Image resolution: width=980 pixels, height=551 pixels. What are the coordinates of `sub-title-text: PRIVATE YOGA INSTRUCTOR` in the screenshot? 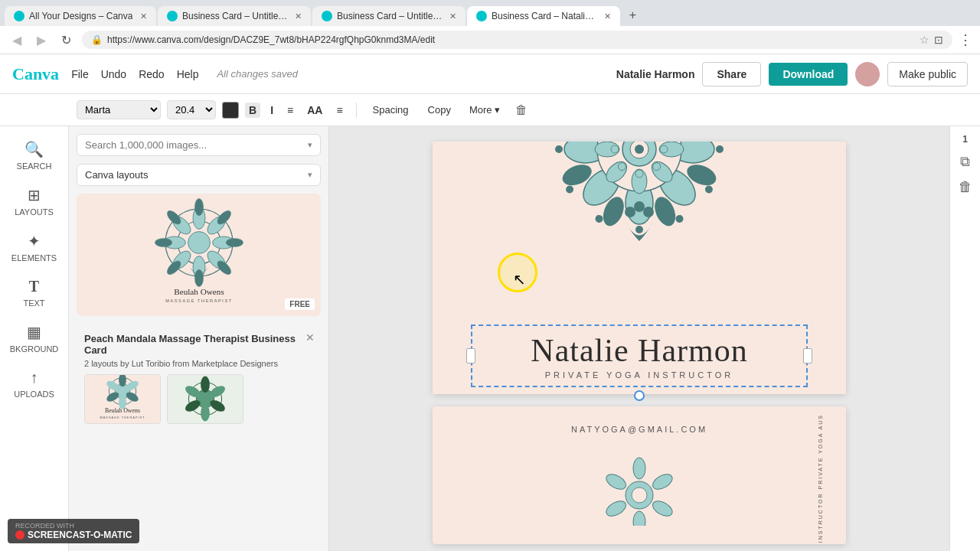 It's located at (639, 375).